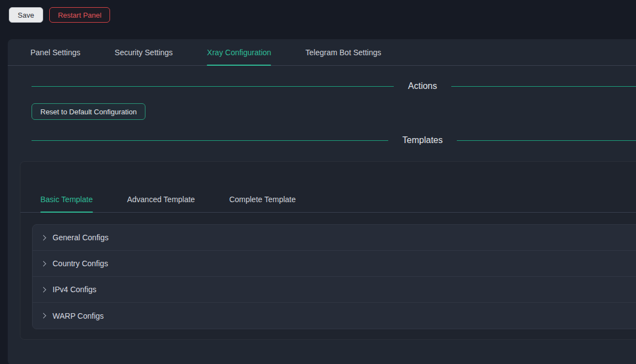 This screenshot has width=636, height=364. Describe the element at coordinates (322, 52) in the screenshot. I see `settings-tabbar: Panel Settings Security Settings Xray Co…` at that location.